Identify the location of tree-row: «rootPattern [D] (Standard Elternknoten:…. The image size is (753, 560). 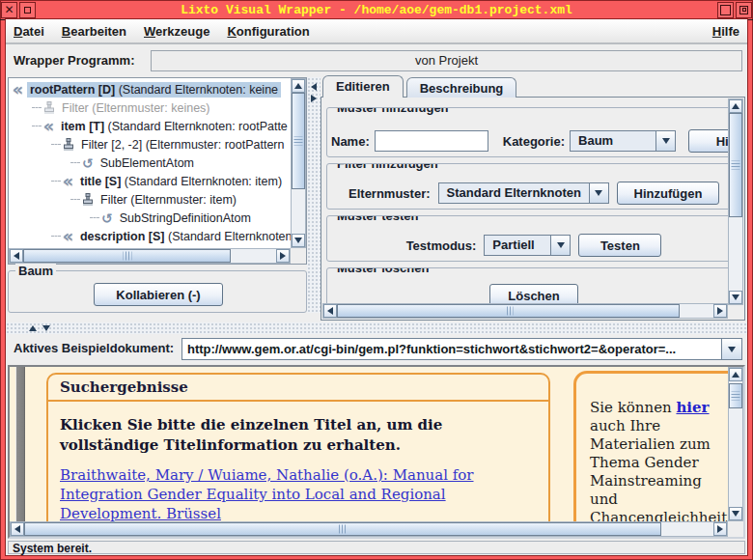
(150, 89).